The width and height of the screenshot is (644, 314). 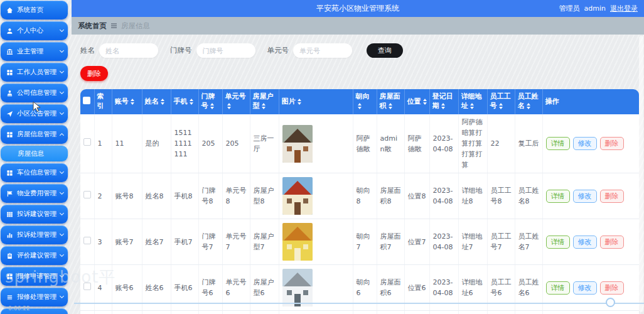 I want to click on cell-account: 账号5, so click(x=127, y=313).